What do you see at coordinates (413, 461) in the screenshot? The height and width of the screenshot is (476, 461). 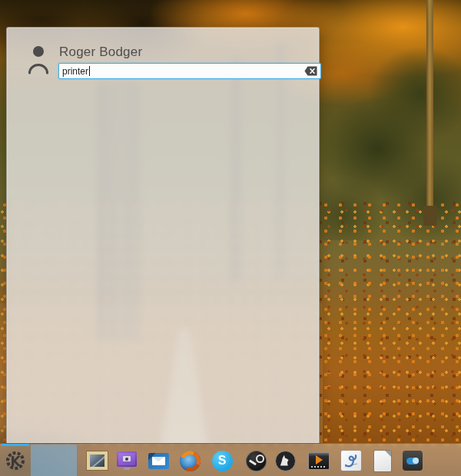 I see `system-settings-icon` at bounding box center [413, 461].